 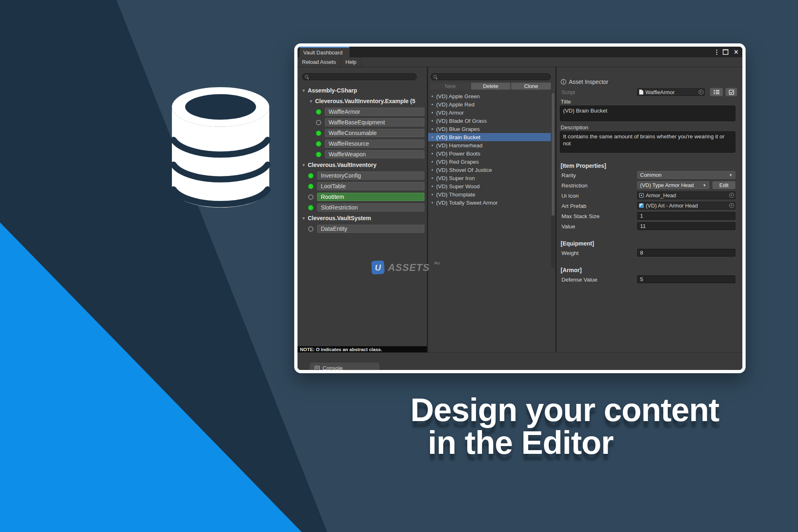 What do you see at coordinates (458, 187) in the screenshot?
I see `asset-row-label: (VD) Super Wood` at bounding box center [458, 187].